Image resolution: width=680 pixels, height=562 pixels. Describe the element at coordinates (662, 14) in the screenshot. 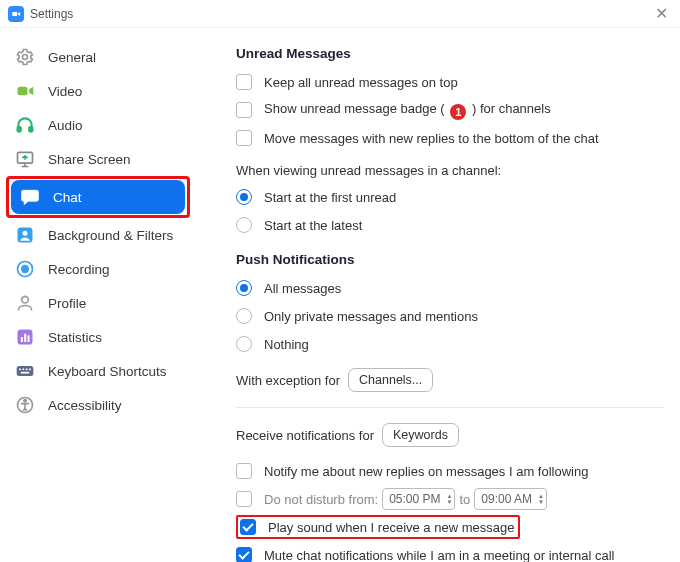

I see `close-icon: ✕` at that location.